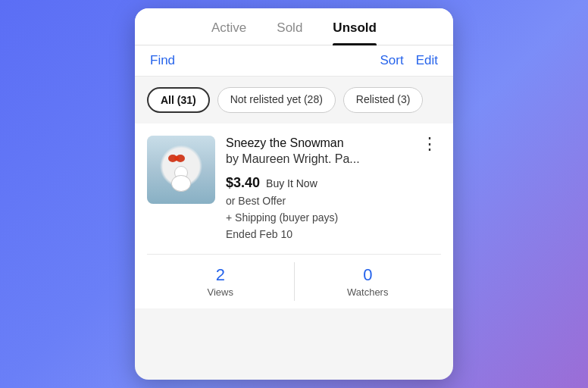 Image resolution: width=588 pixels, height=388 pixels. I want to click on filter-bar: All (31) Not relisted yet (28) Relisted …, so click(294, 100).